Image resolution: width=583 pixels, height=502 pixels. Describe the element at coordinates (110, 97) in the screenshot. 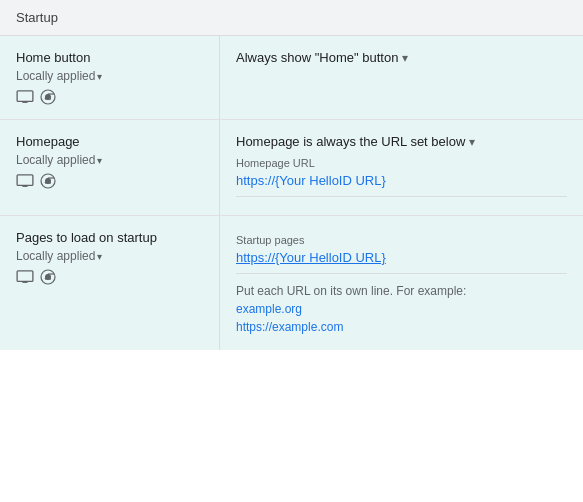

I see `home-button-icons` at that location.